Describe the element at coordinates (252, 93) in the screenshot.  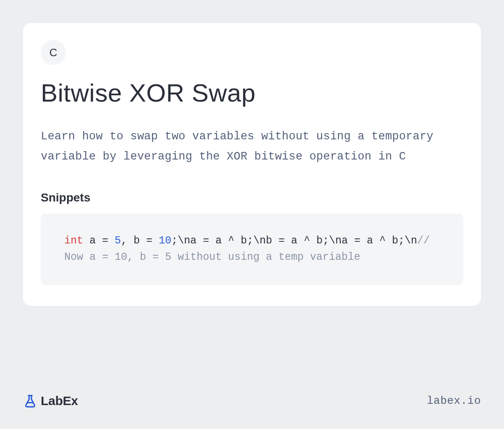
I see `page-title: Bitwise XOR Swap` at that location.